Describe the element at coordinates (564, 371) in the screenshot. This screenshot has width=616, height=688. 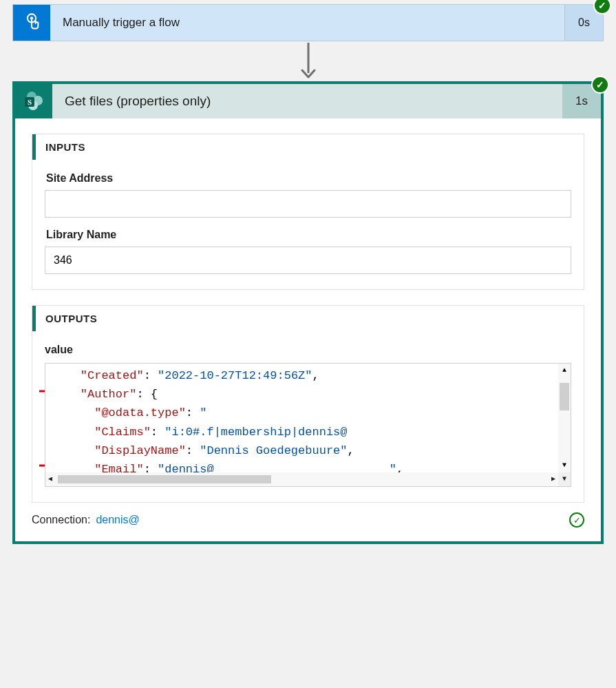
I see `scroll-up-icon: ▲` at that location.